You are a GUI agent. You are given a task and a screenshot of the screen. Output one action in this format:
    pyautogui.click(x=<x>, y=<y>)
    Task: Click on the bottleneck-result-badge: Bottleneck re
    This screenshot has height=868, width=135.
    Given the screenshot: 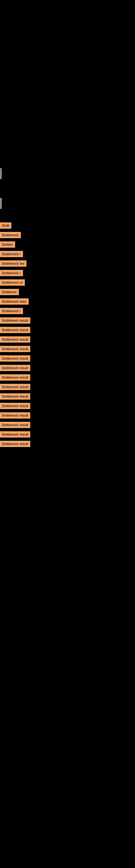 What is the action you would take?
    pyautogui.click(x=12, y=282)
    